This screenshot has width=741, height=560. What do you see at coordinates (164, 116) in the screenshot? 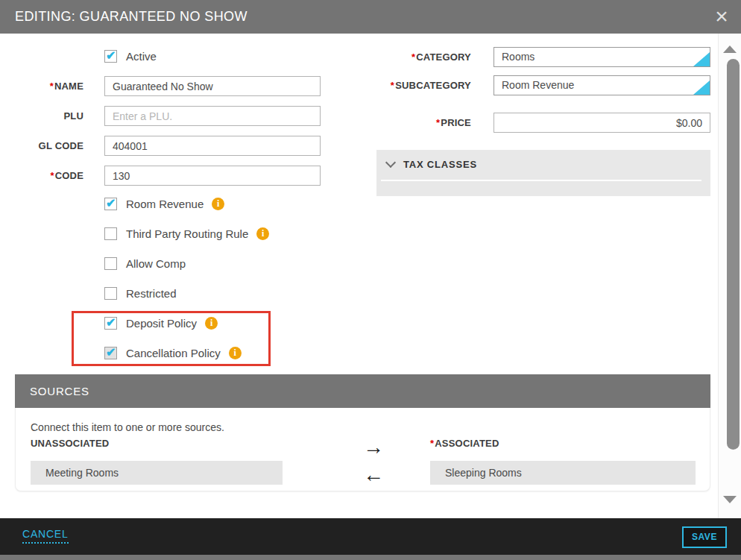
I see `plu-field-row: PLU` at bounding box center [164, 116].